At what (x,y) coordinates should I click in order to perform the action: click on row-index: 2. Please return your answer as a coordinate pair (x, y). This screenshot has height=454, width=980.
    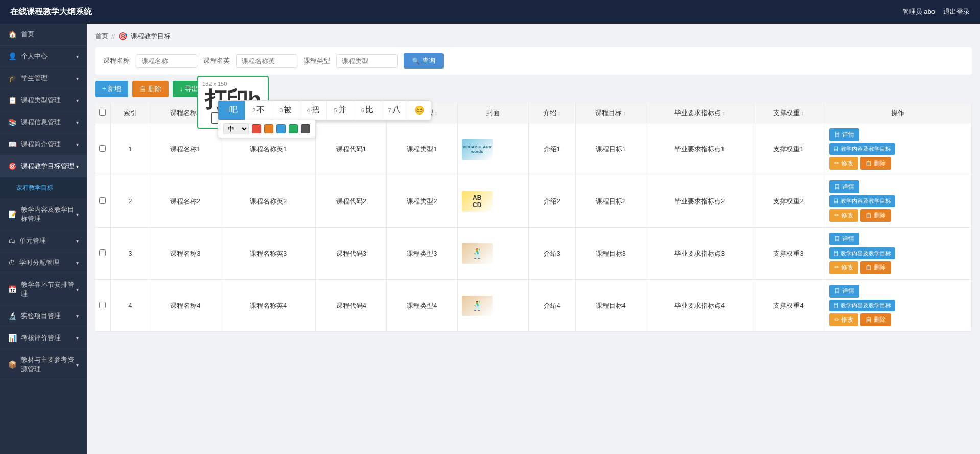
    Looking at the image, I should click on (130, 201).